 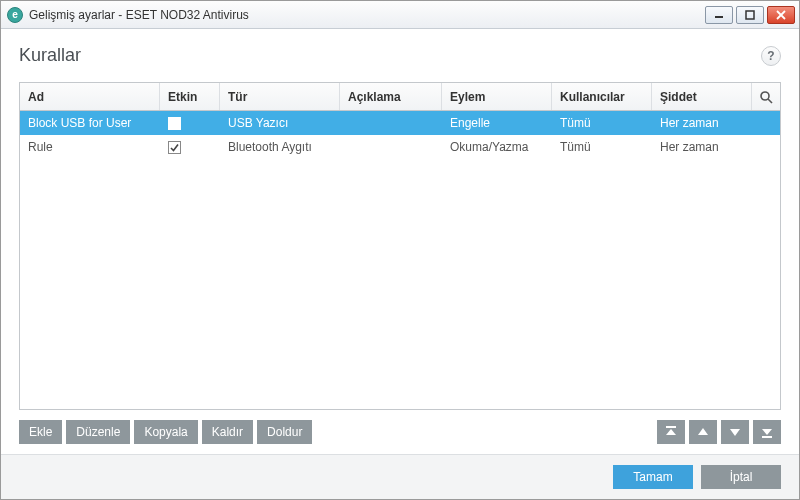 What do you see at coordinates (770, 56) in the screenshot?
I see `help-icon: ?` at bounding box center [770, 56].